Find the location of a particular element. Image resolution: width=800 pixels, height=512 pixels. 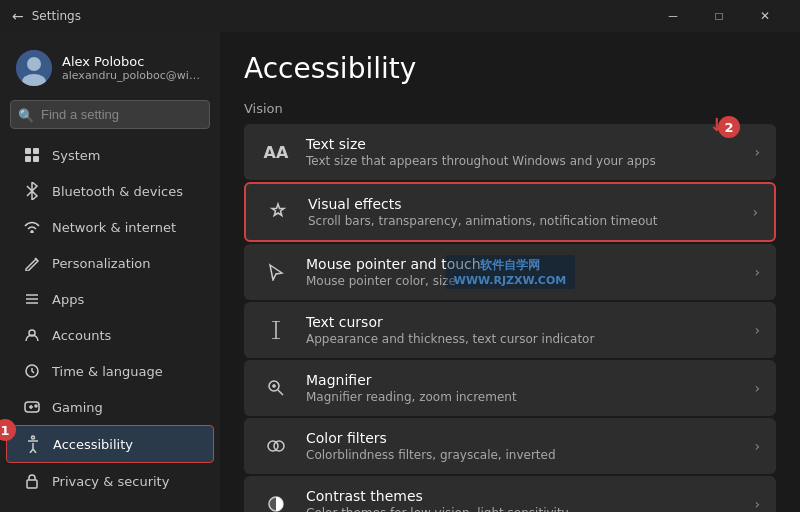

sidebar-item-bluetooth: Bluetooth & devices is located at coordinates (110, 191).